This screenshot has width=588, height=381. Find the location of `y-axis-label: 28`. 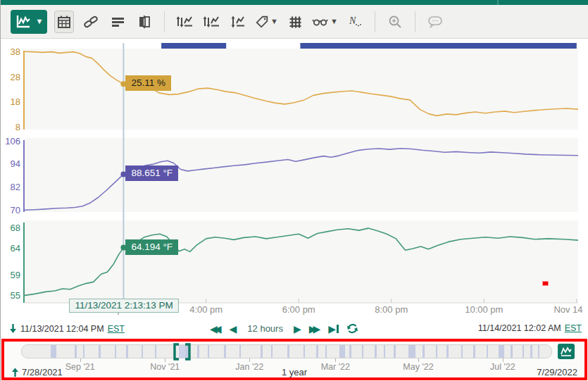

y-axis-label: 28 is located at coordinates (15, 77).